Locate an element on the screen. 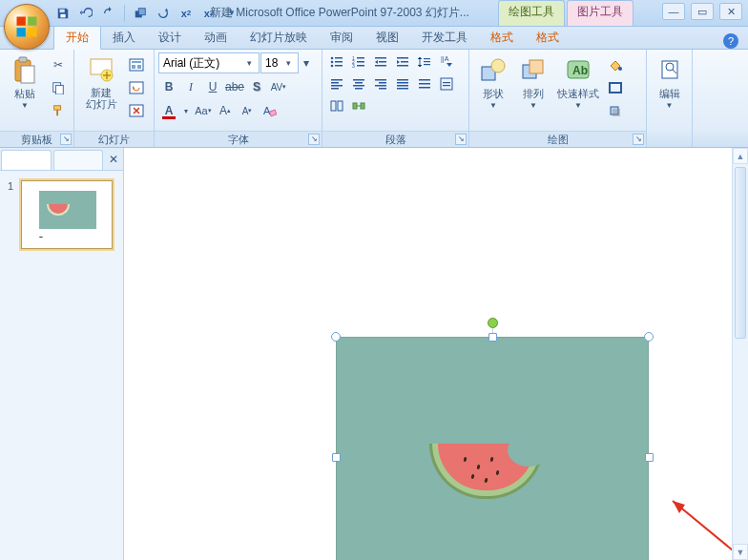 The width and height of the screenshot is (748, 560). help-icon: ? is located at coordinates (731, 41).